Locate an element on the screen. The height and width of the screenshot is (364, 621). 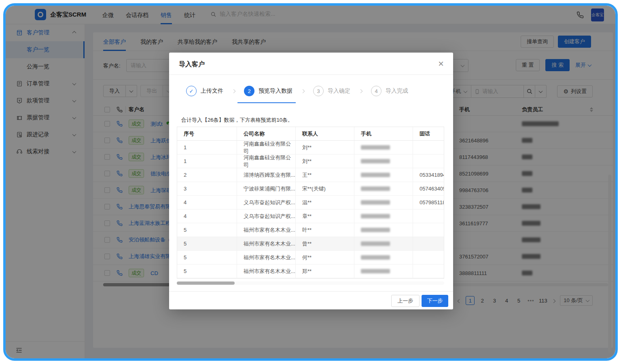
modal-title: 导入客户 is located at coordinates (192, 65).